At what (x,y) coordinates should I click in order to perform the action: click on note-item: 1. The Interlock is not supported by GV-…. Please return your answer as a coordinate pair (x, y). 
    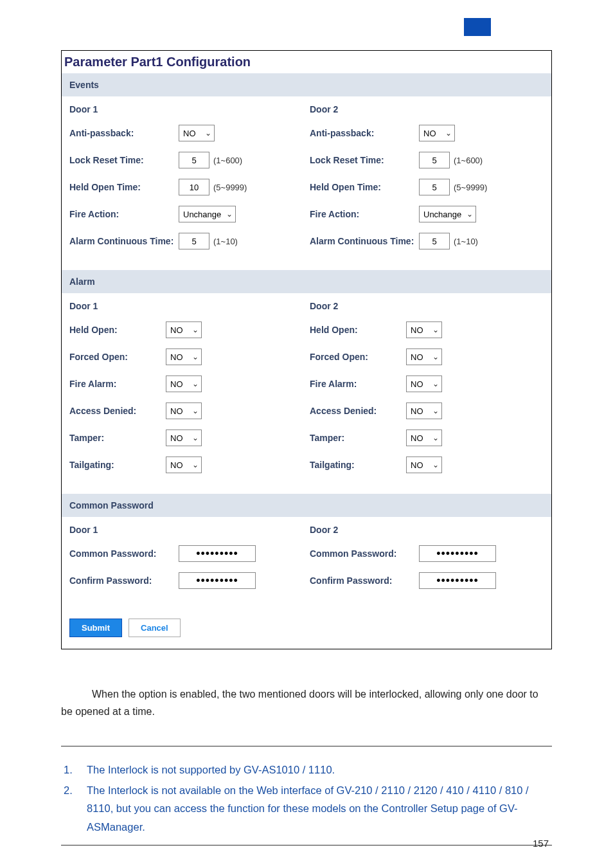
    Looking at the image, I should click on (306, 770).